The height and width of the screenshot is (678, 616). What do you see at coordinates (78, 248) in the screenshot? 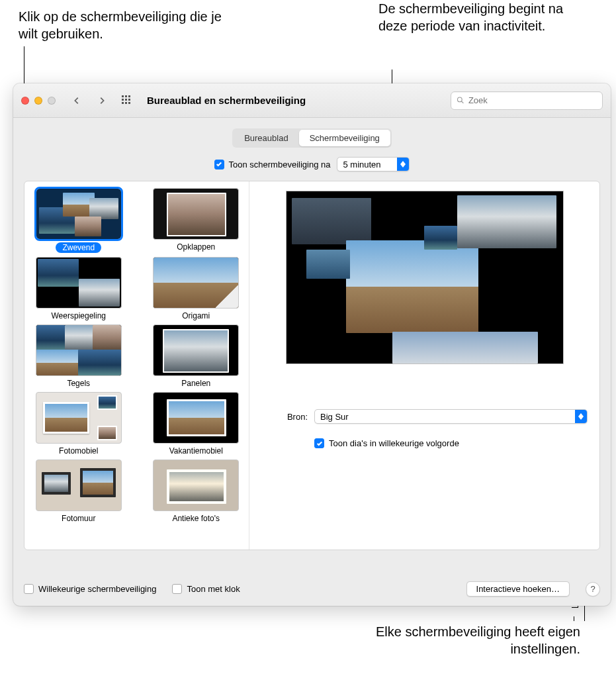
I see `screensaver-label: Zwevend` at bounding box center [78, 248].